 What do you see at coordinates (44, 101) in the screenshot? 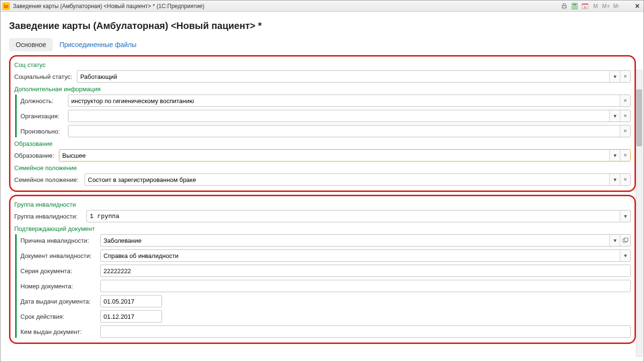
I see `label-position: Должность:` at bounding box center [44, 101].